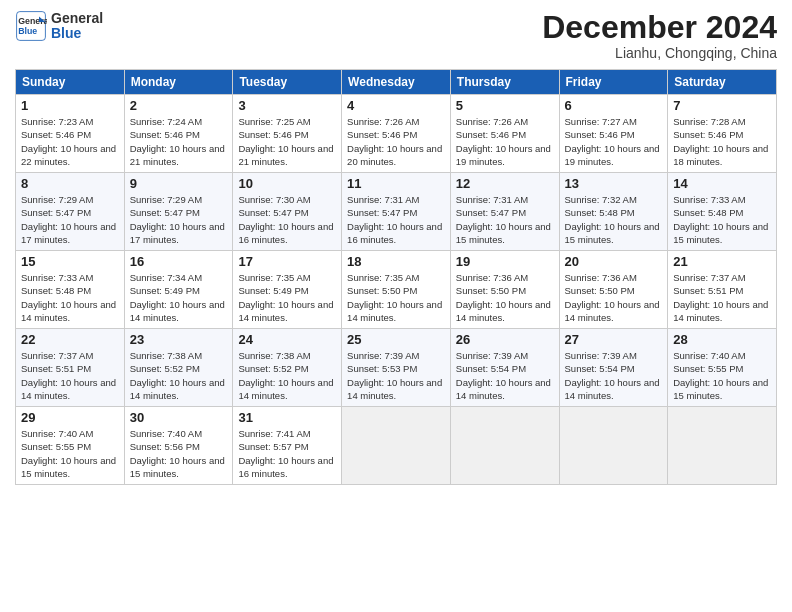 The width and height of the screenshot is (792, 612). I want to click on day-number: 9, so click(179, 184).